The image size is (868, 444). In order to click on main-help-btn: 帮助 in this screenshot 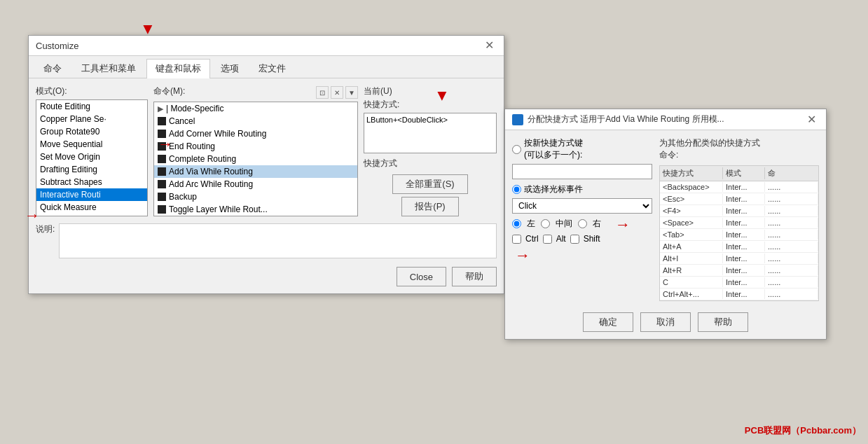, I will do `click(474, 277)`.